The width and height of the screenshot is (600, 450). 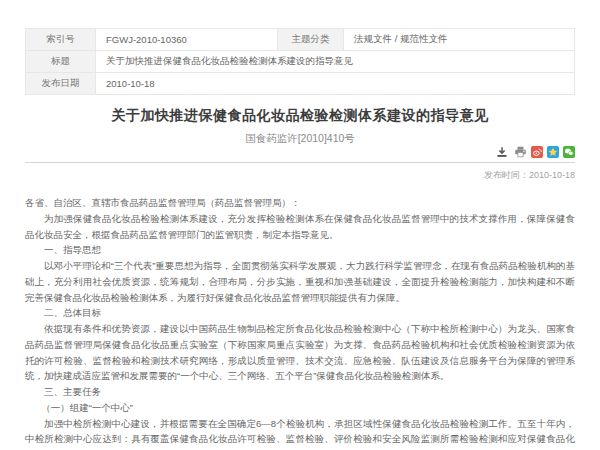 I want to click on publish-date-value: 2010-10-18, so click(x=336, y=84).